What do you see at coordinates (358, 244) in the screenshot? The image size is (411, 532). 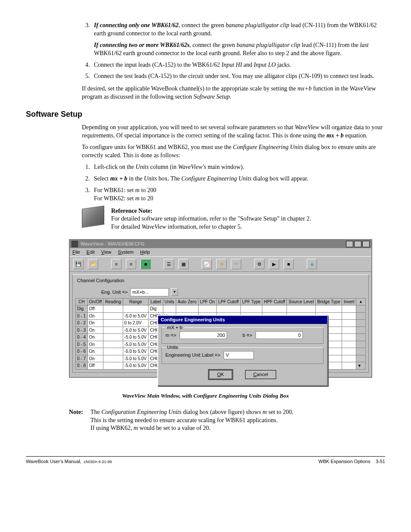 I see `maximize-button: □` at bounding box center [358, 244].